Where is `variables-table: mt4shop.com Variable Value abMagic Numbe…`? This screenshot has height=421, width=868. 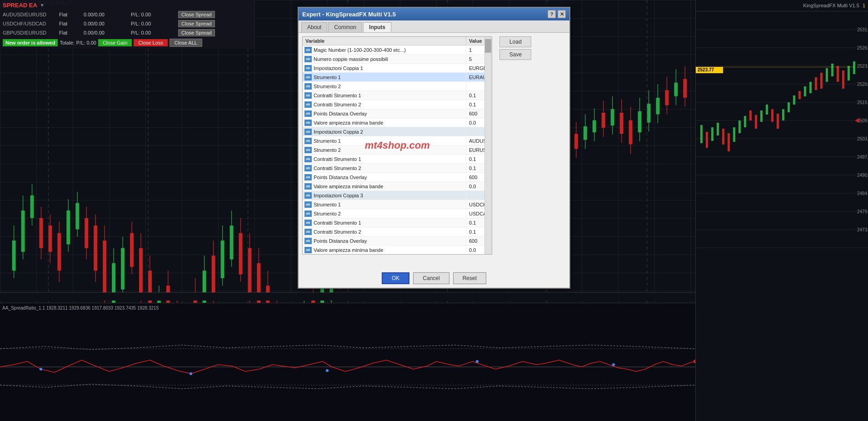
variables-table: mt4shop.com Variable Value abMagic Numbe… is located at coordinates (397, 145).